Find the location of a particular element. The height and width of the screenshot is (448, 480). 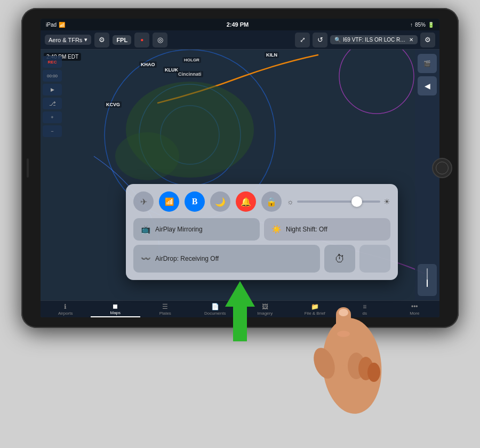

airplay-button: 📺 AirPlay Mirroring is located at coordinates (196, 229).